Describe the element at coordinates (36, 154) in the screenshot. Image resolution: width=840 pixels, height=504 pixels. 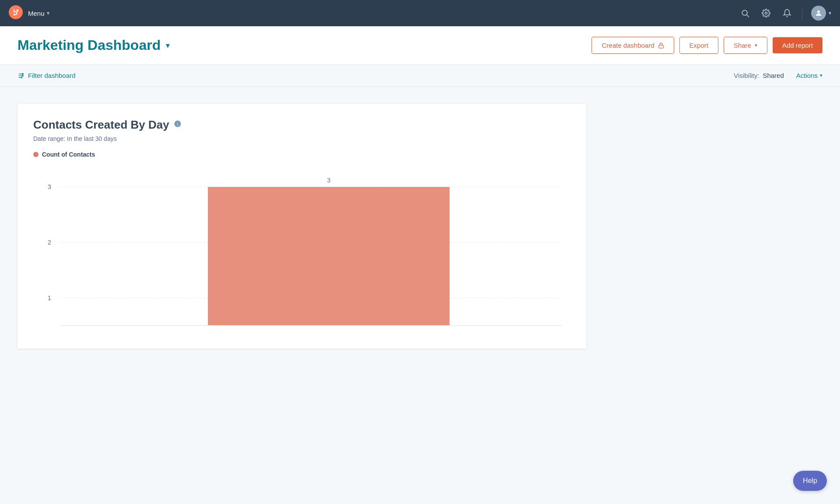
I see `legend-dot` at that location.